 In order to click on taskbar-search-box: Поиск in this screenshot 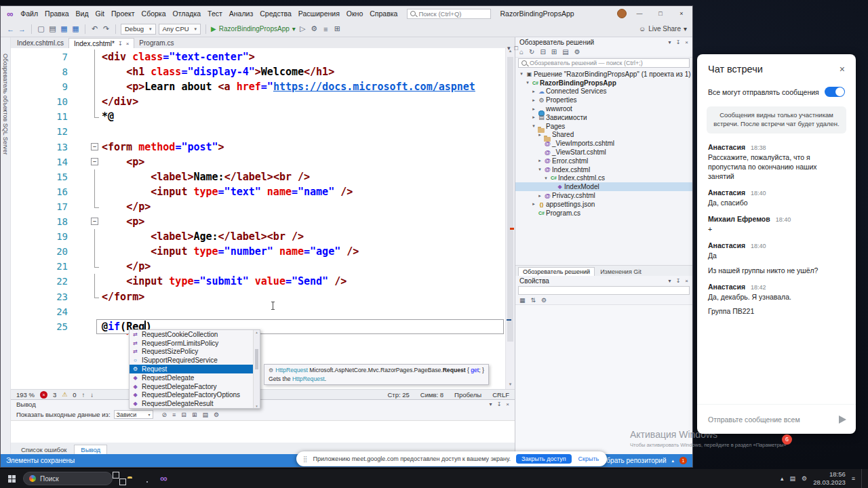, I will do `click(68, 479)`.